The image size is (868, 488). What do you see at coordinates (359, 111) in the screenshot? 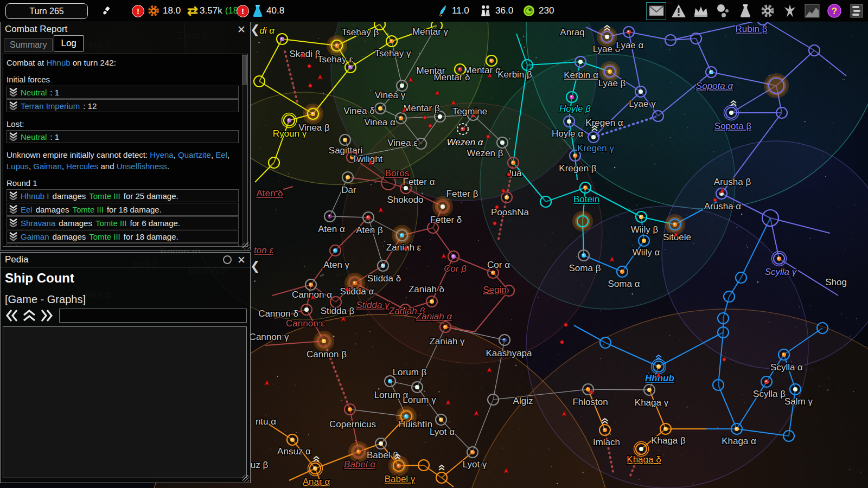
I see `star-label: Vinea δ` at bounding box center [359, 111].